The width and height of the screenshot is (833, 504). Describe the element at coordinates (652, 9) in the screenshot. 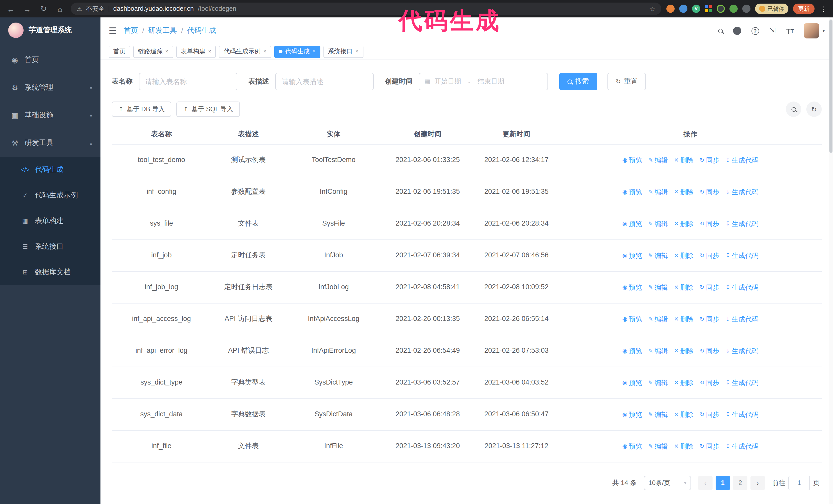

I see `bookmark-star-icon: ☆` at that location.